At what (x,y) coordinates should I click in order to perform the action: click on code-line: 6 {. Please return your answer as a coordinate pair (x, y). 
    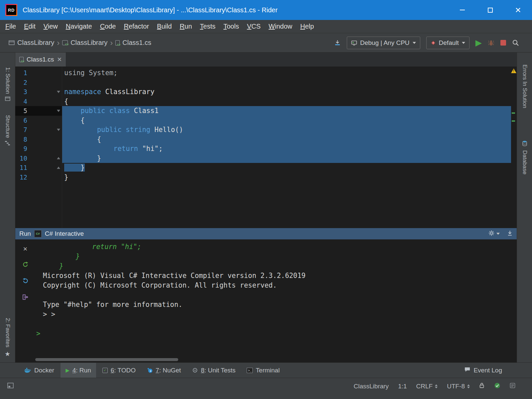
    Looking at the image, I should click on (263, 120).